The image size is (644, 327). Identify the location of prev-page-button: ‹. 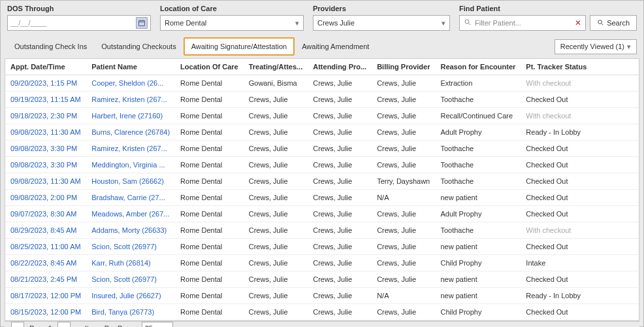
(18, 324).